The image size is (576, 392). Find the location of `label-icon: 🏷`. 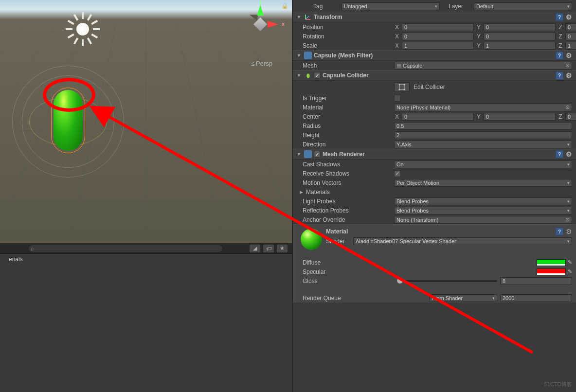

label-icon: 🏷 is located at coordinates (269, 249).